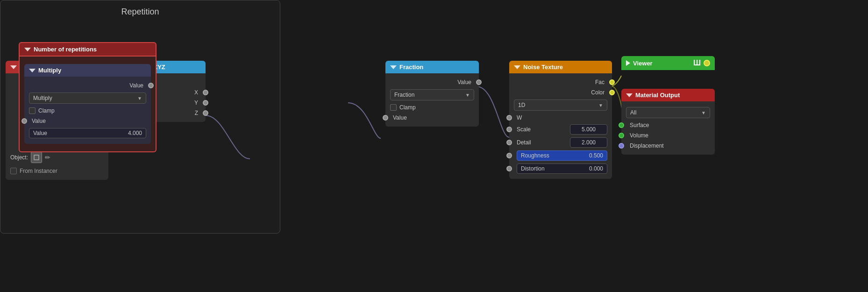  I want to click on multiply-value-output-label: Value, so click(136, 85).